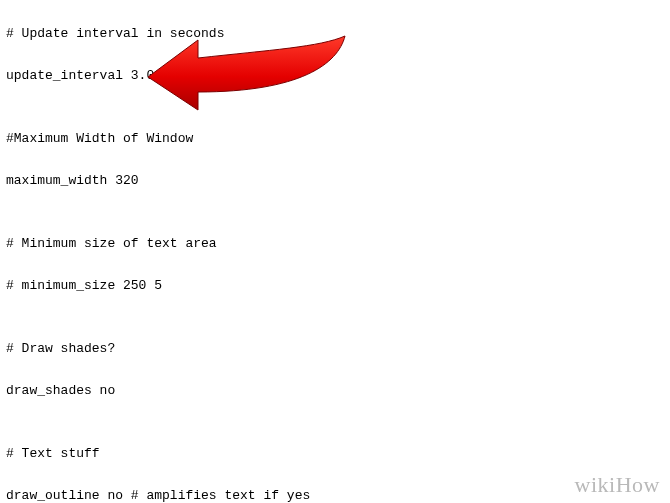 The width and height of the screenshot is (670, 503). I want to click on config-line: # minimum_size 250 5, so click(335, 286).